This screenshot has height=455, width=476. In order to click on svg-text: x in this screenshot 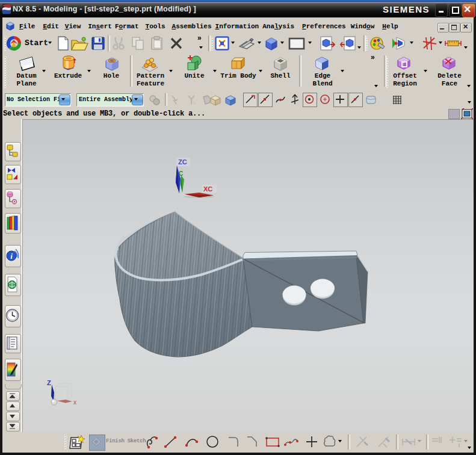, I will do `click(75, 402)`.